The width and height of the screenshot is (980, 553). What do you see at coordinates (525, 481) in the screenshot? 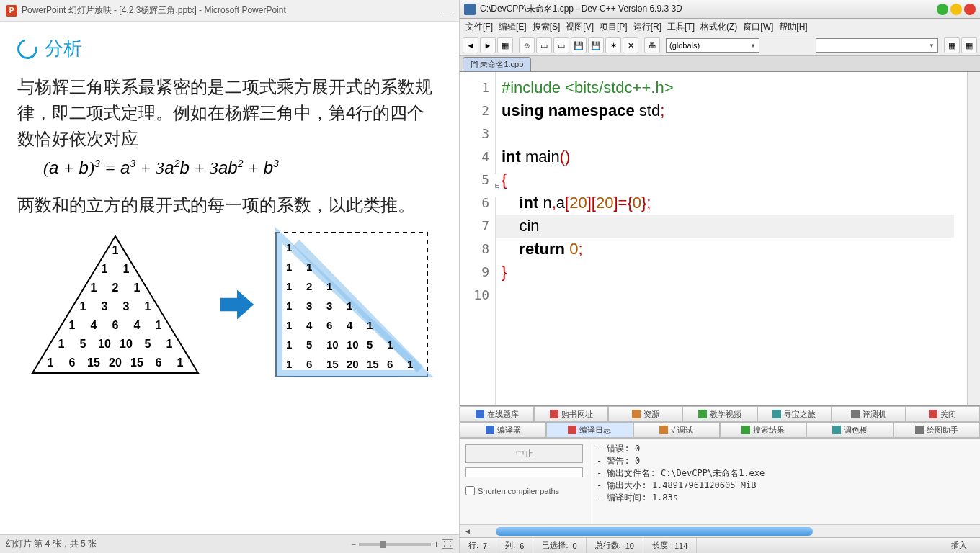
I see `compile-controls: 中止 Shorten compiler paths` at bounding box center [525, 481].